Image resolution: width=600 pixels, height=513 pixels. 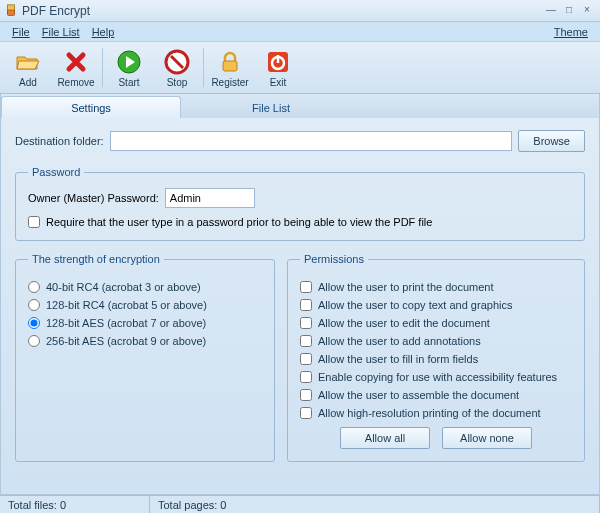 What do you see at coordinates (571, 32) in the screenshot?
I see `menu-theme: Theme` at bounding box center [571, 32].